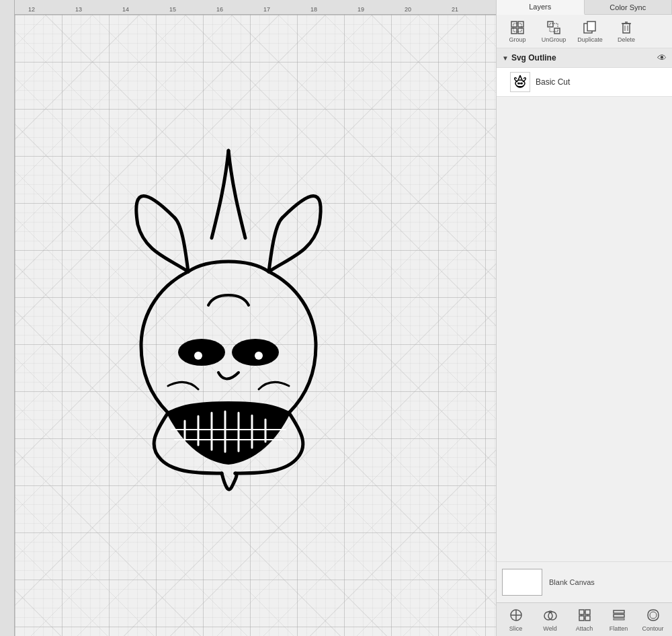  I want to click on slice-icon, so click(516, 616).